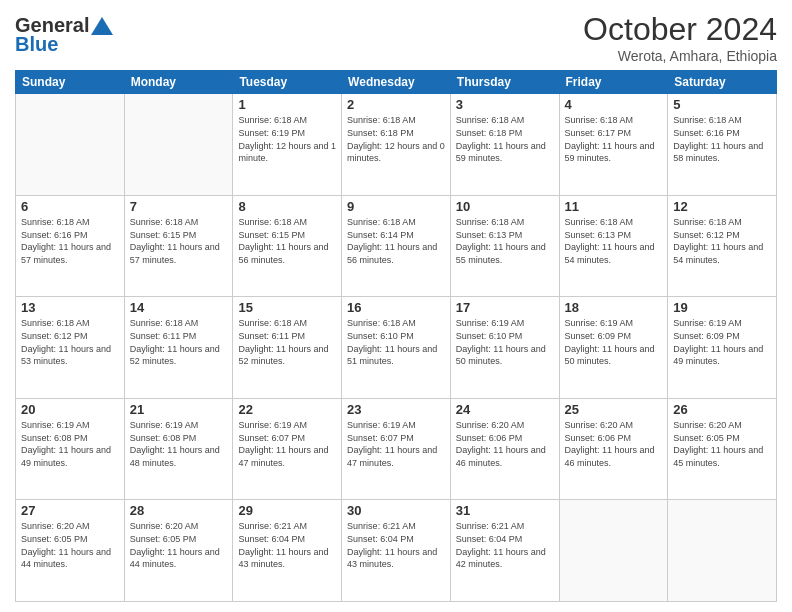  I want to click on main-title: October 2024, so click(680, 29).